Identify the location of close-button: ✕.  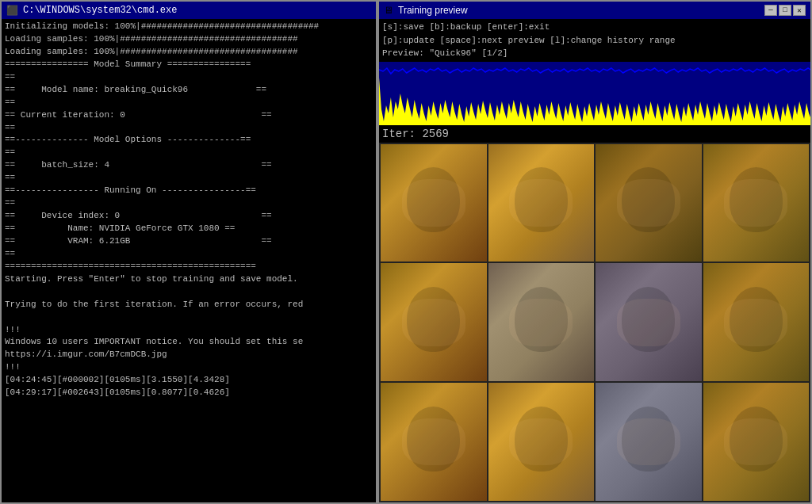
(799, 10).